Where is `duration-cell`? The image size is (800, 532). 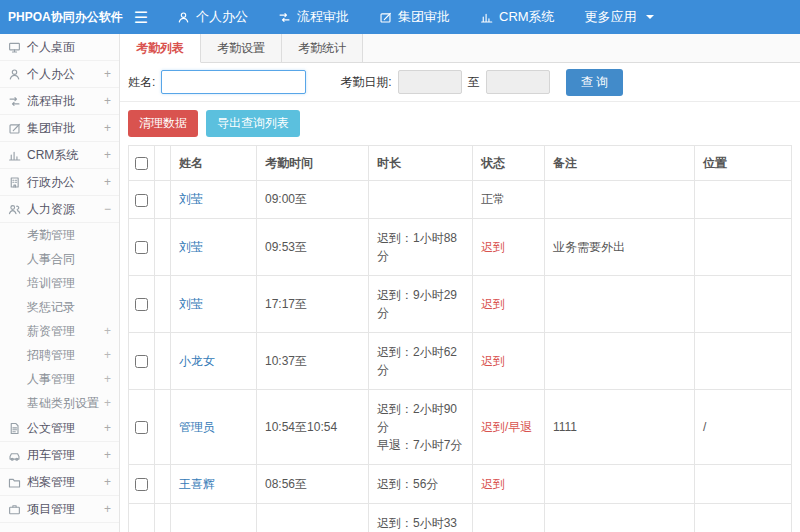 duration-cell is located at coordinates (421, 200).